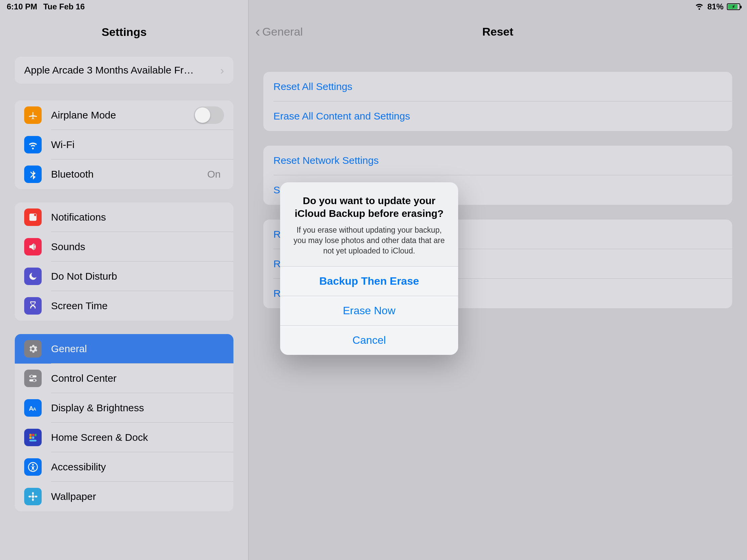  I want to click on button-label: Erase Now, so click(369, 311).